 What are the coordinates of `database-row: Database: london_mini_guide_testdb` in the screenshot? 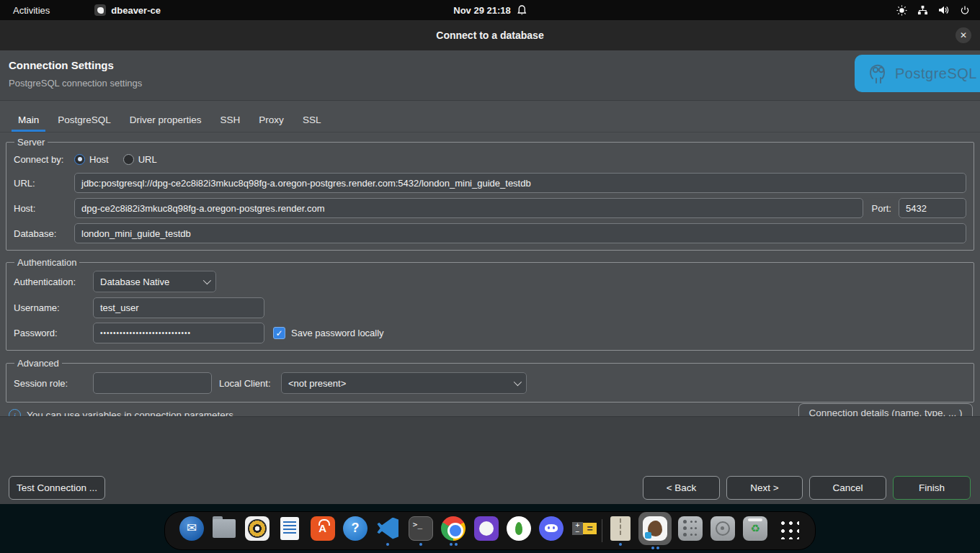 It's located at (490, 233).